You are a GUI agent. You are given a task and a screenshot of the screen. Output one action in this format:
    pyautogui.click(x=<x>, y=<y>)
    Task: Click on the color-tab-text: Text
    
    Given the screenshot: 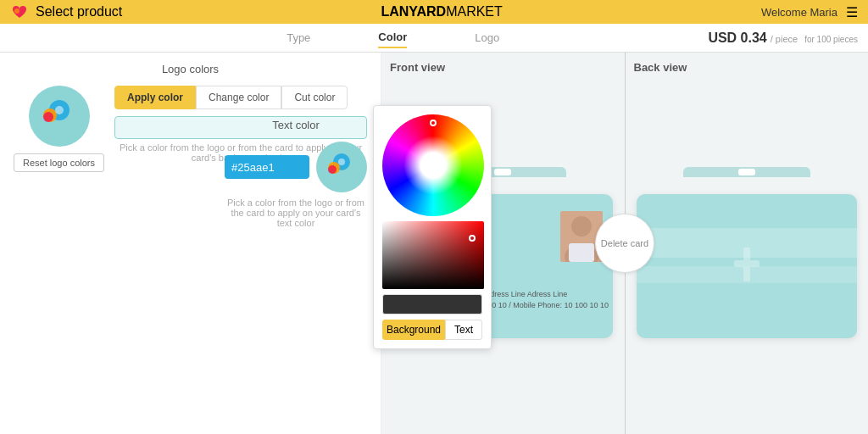 What is the action you would take?
    pyautogui.click(x=464, y=330)
    